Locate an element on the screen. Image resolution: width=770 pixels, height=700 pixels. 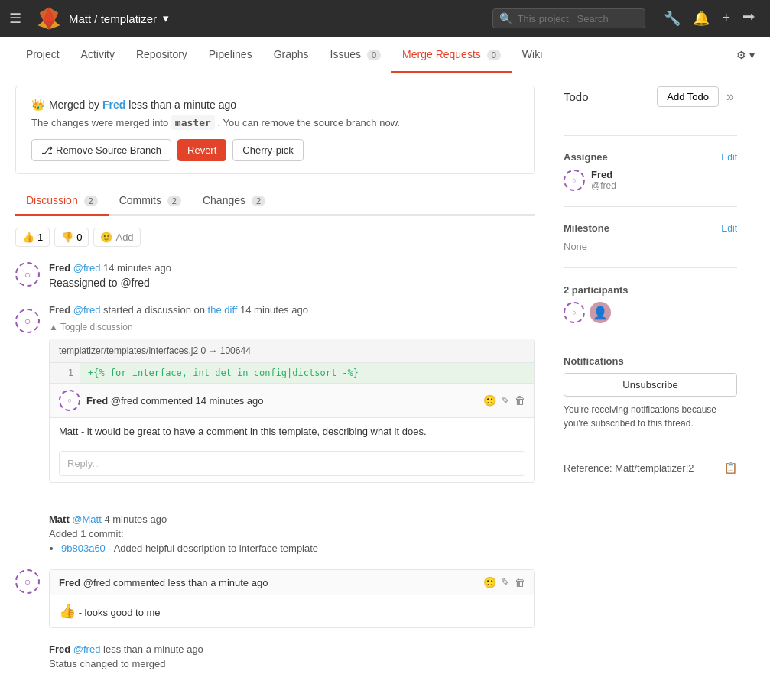
subnav-issues: Issues 0 is located at coordinates (356, 55).